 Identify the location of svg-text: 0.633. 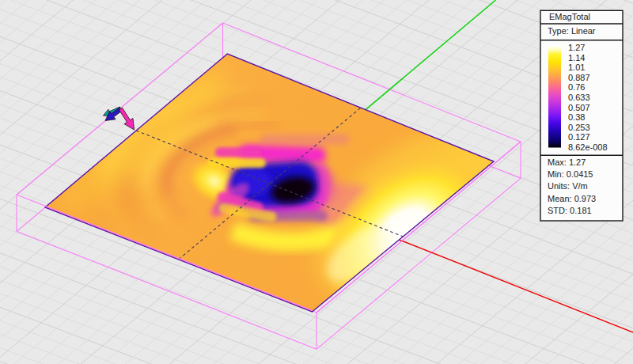
(579, 97).